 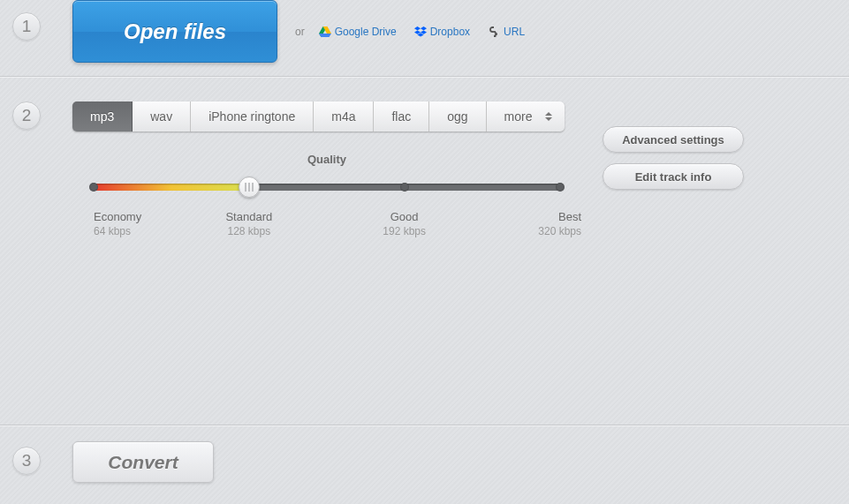 What do you see at coordinates (519, 117) in the screenshot?
I see `format-more-label: more` at bounding box center [519, 117].